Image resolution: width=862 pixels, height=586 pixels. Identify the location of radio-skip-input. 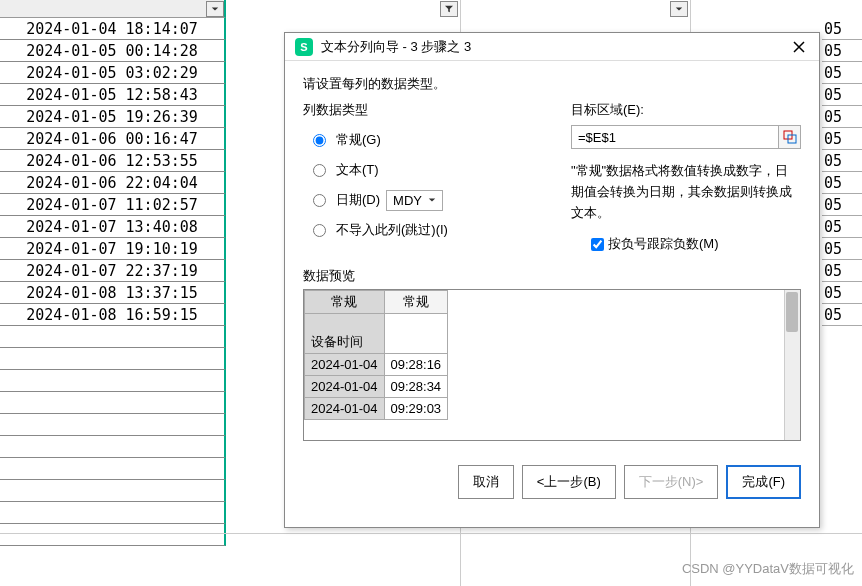
(320, 230).